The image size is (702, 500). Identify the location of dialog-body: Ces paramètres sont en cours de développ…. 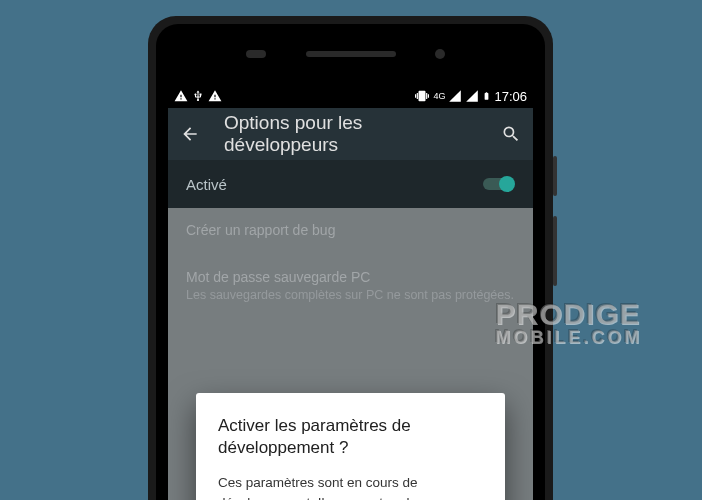
(350, 486).